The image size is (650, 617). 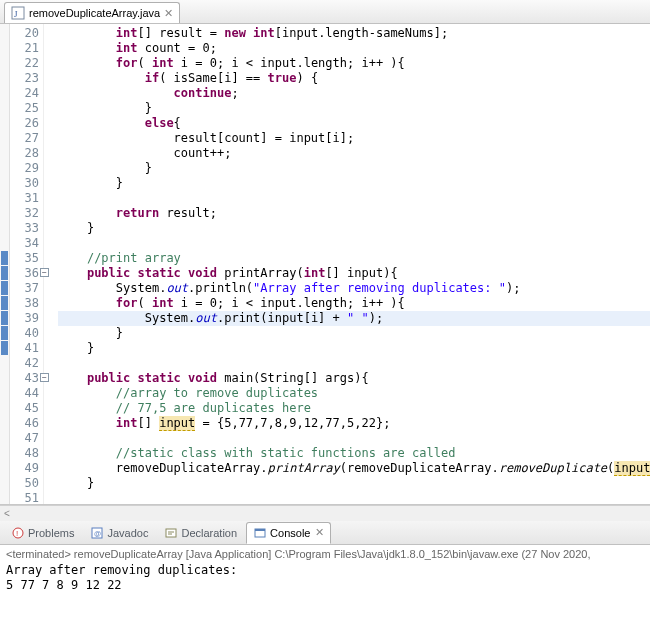 What do you see at coordinates (24, 394) in the screenshot?
I see `line-number: 44` at bounding box center [24, 394].